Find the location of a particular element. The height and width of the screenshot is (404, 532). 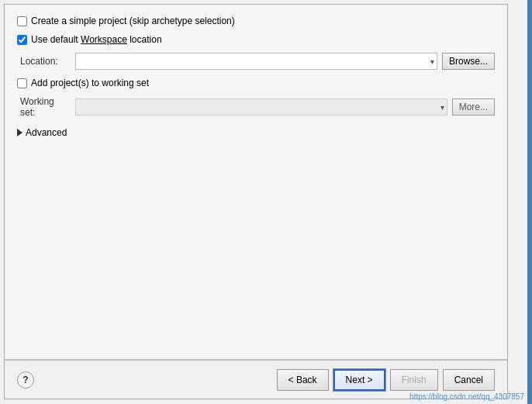

default-workspace-checkbox is located at coordinates (22, 40).